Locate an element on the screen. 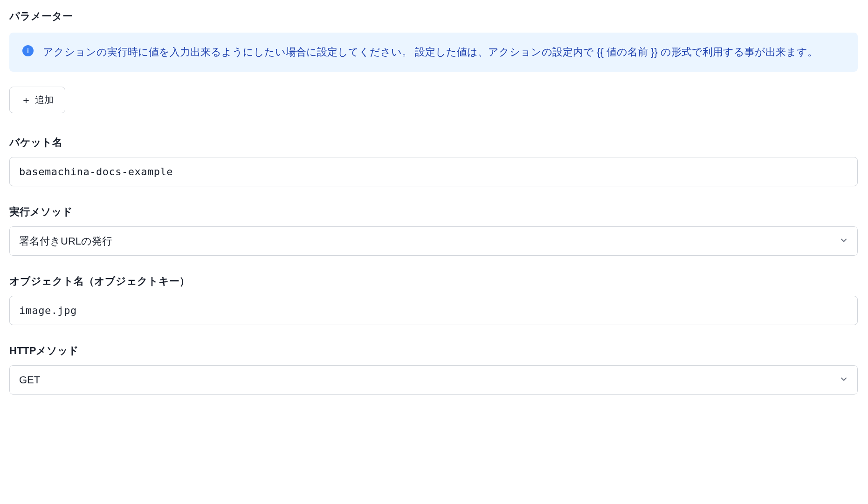  add-parameter-button: ＋ 追加 is located at coordinates (37, 100).